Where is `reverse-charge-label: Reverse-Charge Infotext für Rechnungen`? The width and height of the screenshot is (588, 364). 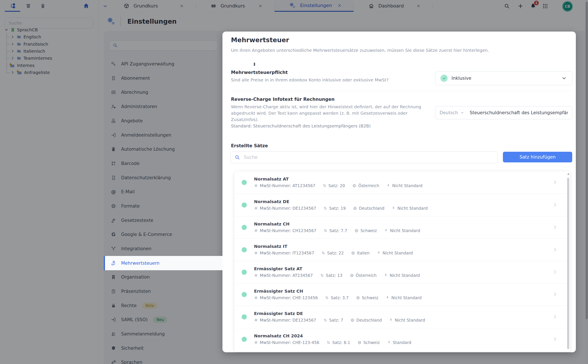 reverse-charge-label: Reverse-Charge Infotext für Rechnungen is located at coordinates (283, 99).